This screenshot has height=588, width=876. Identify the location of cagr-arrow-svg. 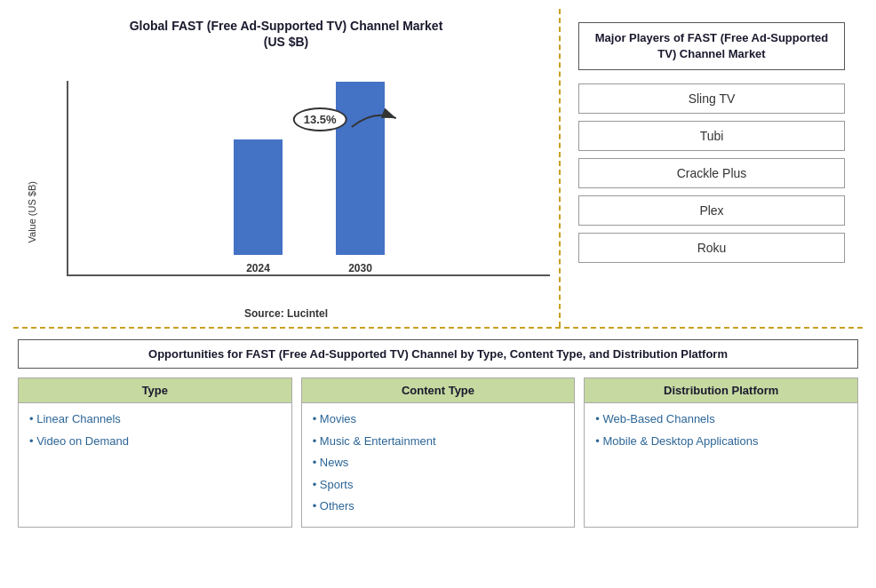
(374, 118).